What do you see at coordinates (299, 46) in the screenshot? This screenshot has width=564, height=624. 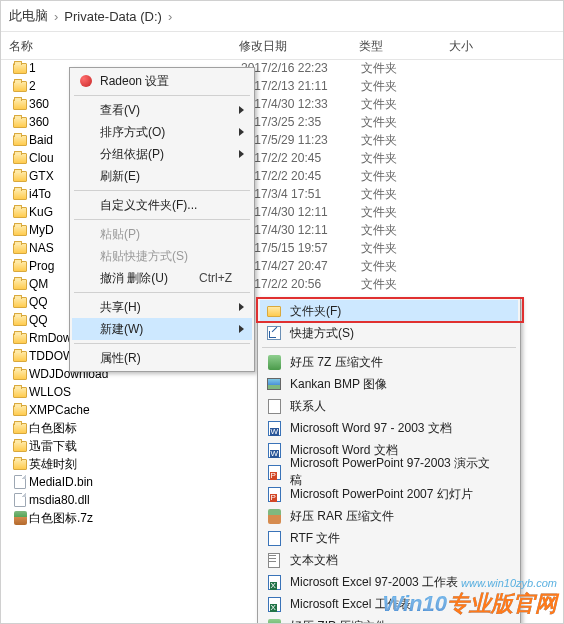 I see `column-date: 修改日期` at bounding box center [299, 46].